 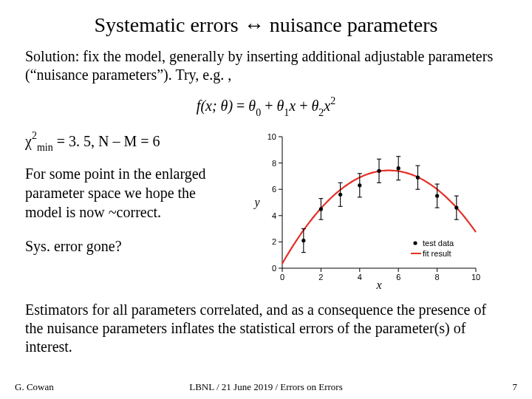 What do you see at coordinates (516, 387) in the screenshot?
I see `footer-page-number: 7` at bounding box center [516, 387].